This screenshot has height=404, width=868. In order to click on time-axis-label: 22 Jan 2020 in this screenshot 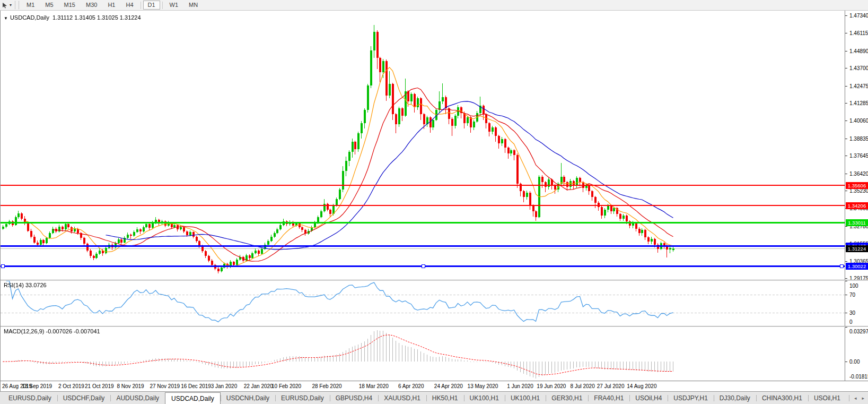, I will do `click(259, 386)`.